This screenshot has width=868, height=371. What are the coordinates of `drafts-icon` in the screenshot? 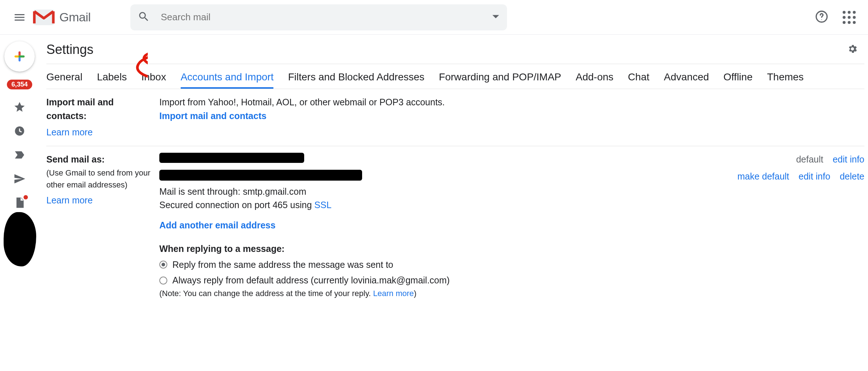 It's located at (20, 203).